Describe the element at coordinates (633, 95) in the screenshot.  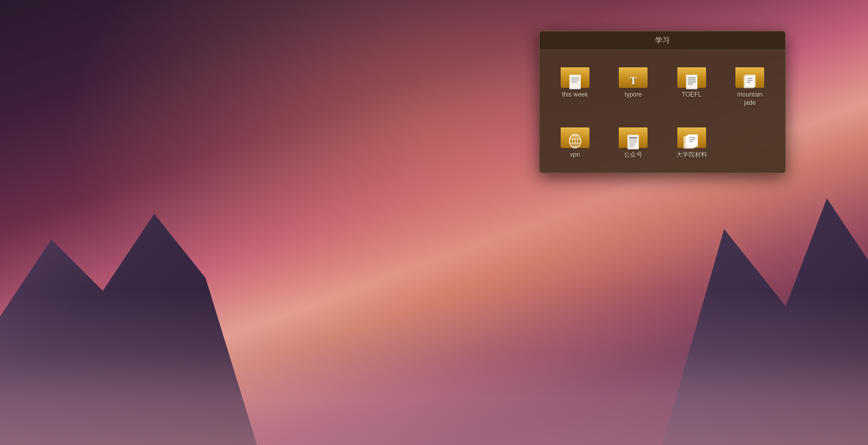
I see `folder-label-typore: typore` at that location.